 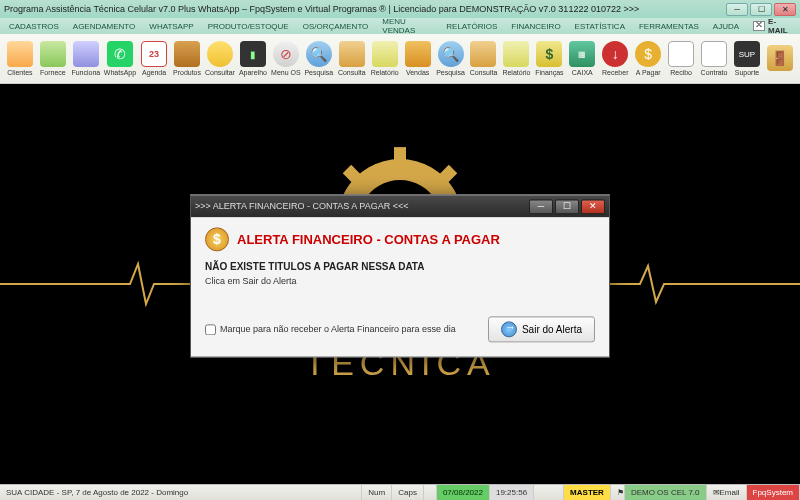 What do you see at coordinates (726, 26) in the screenshot?
I see `menu-ajuda: AJUDA` at bounding box center [726, 26].